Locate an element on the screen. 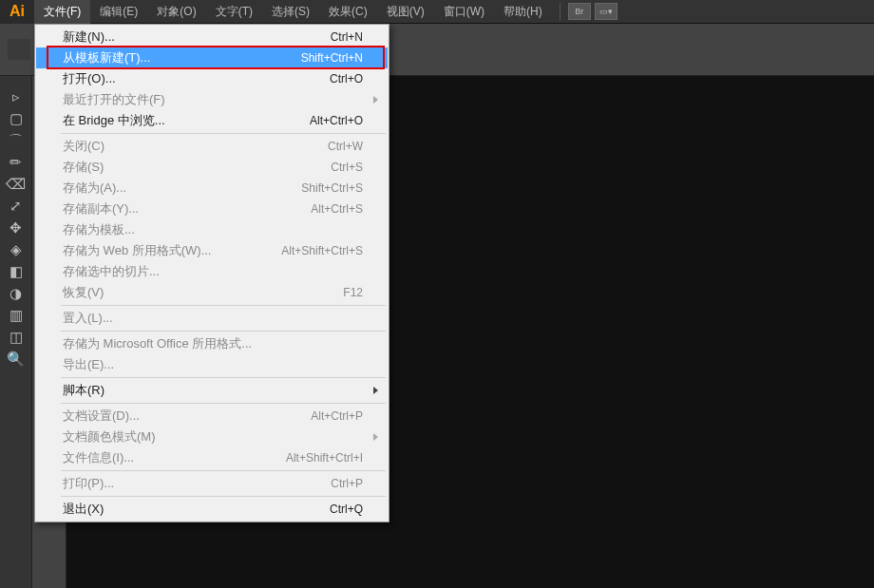  menuitem-label: 在 Bridge 中浏览... is located at coordinates (114, 121).